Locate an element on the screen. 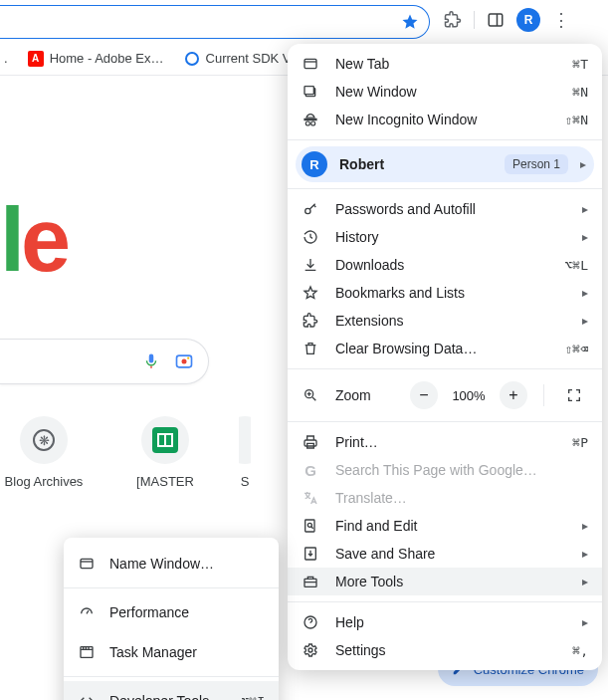  menu-settings: Settings ⌘, is located at coordinates (445, 650).